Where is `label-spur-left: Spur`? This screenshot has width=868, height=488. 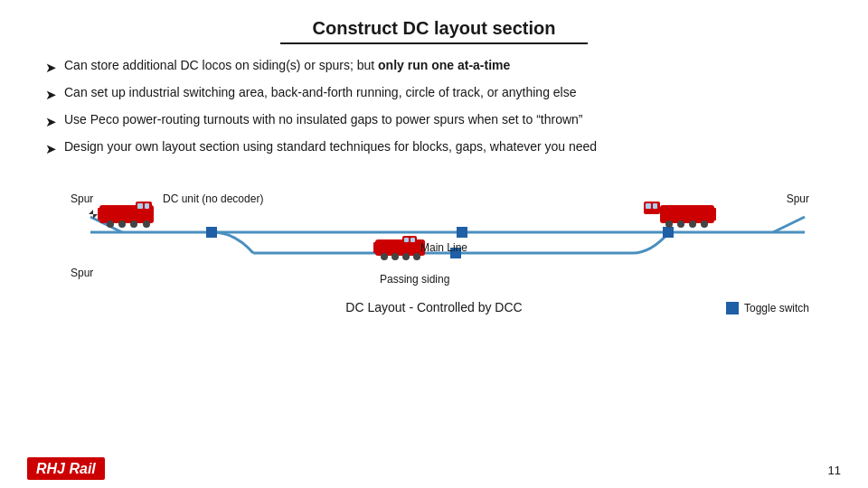
label-spur-left: Spur is located at coordinates (81, 199).